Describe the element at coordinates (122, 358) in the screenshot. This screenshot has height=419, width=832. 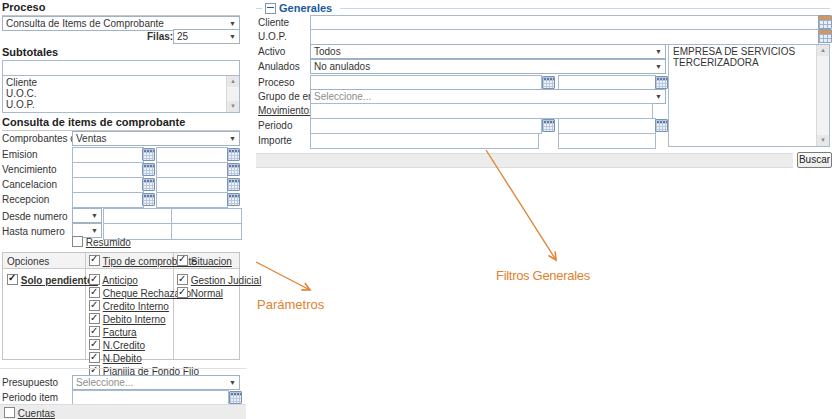
I see `tipo-item-label: N.Debito` at that location.